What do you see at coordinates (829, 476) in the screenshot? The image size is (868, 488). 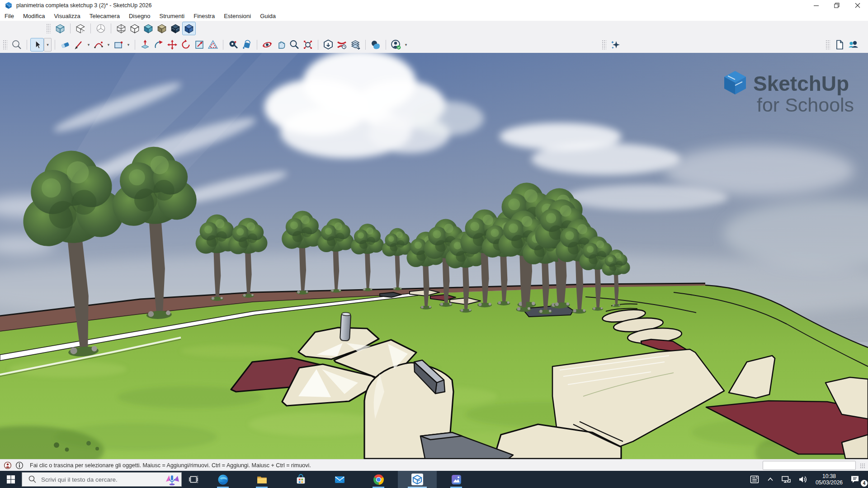 I see `clock-time: 10:38` at bounding box center [829, 476].